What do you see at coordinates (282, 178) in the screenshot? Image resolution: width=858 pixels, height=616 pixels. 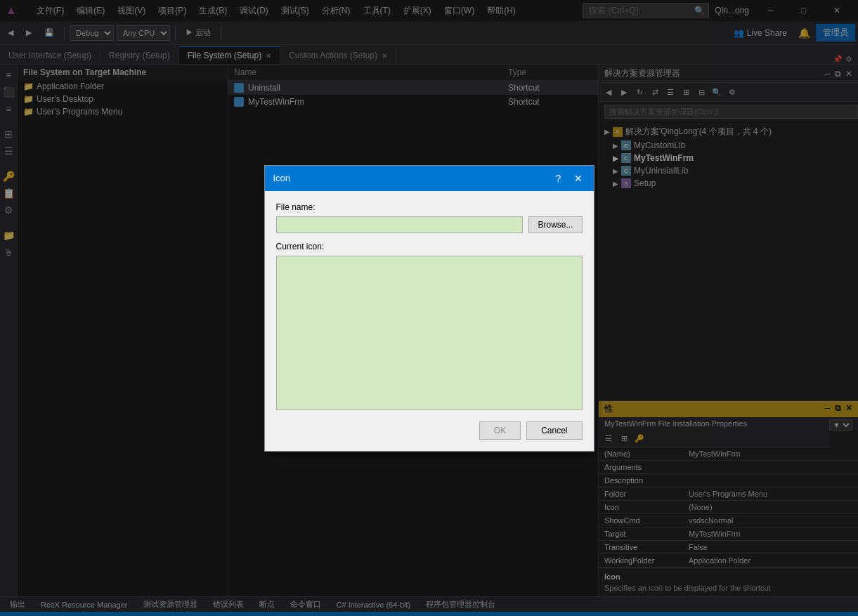 I see `modal-title: Icon` at bounding box center [282, 178].